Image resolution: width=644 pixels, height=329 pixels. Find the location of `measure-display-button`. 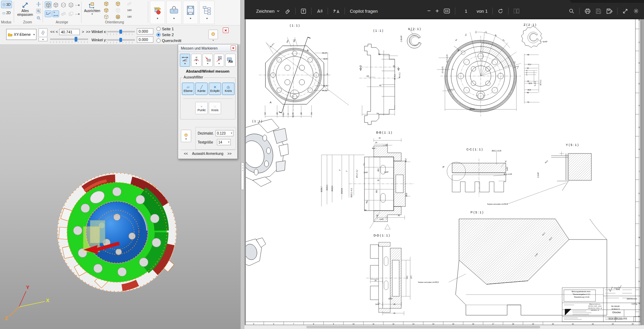

measure-display-button is located at coordinates (56, 14).